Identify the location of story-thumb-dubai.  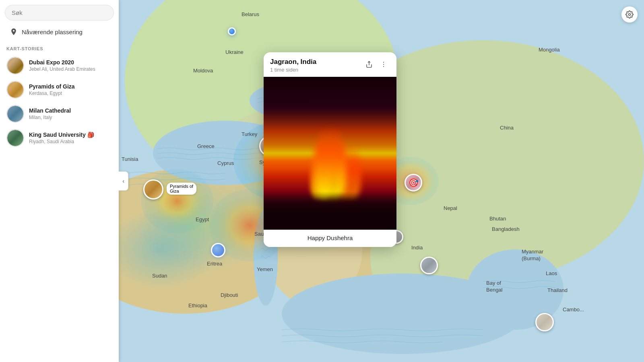
(15, 66).